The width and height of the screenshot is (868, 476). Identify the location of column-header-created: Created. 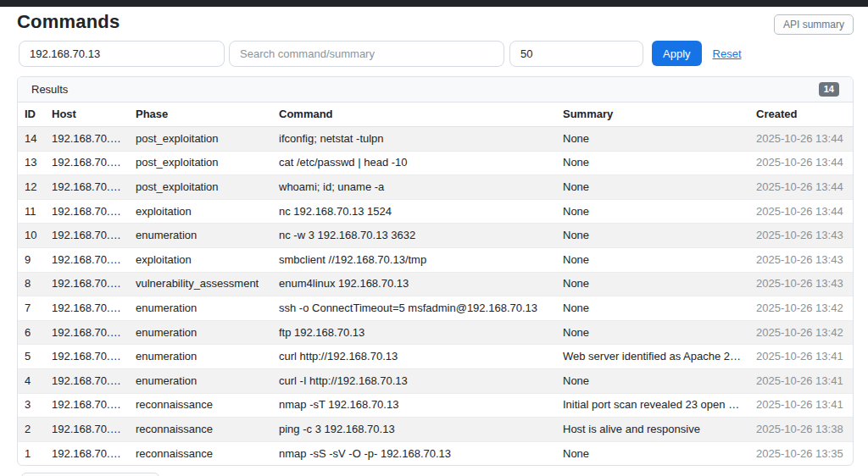
(801, 115).